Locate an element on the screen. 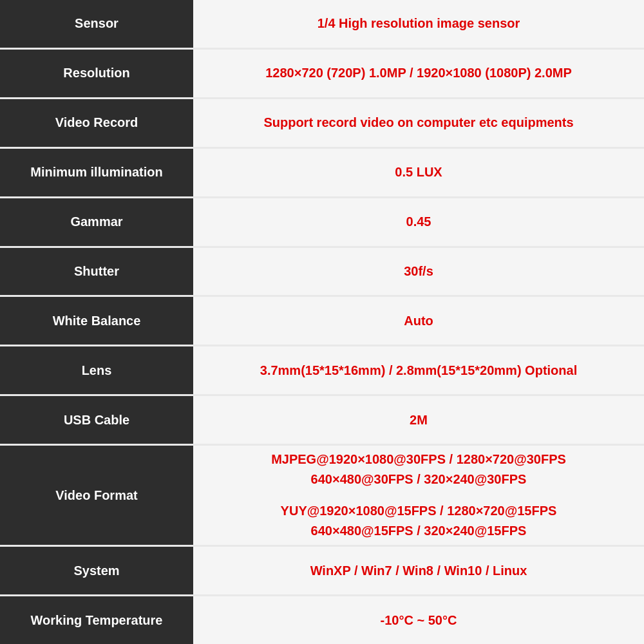 The height and width of the screenshot is (644, 644). spec-row-lens: Lens3.7mm(15*15*16mm) / 2.8mm(15*15*20mm… is located at coordinates (322, 371).